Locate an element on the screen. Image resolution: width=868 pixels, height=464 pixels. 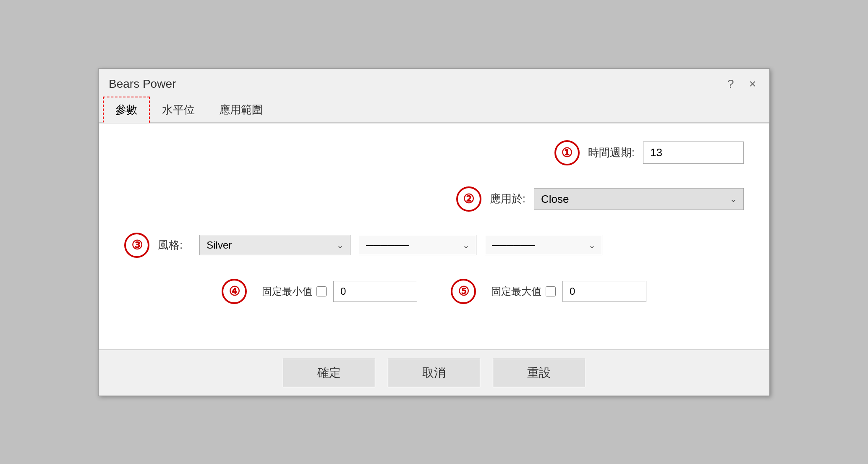
dialog-title: Bears Power is located at coordinates (142, 84).